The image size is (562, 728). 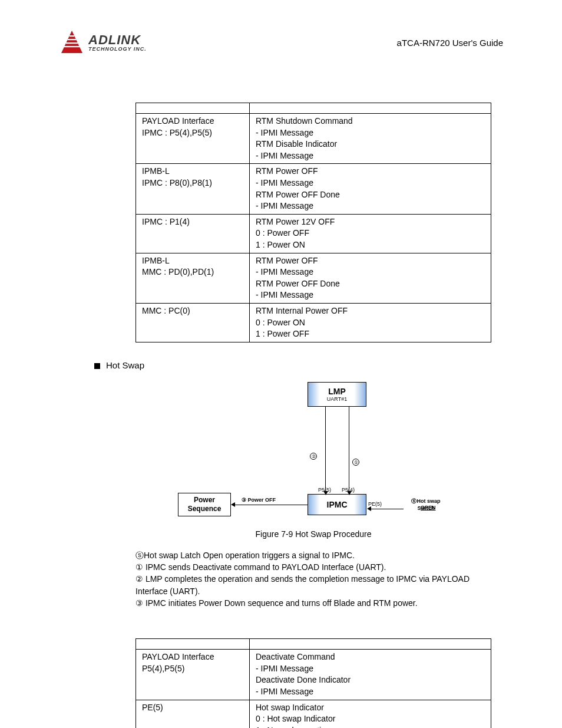 What do you see at coordinates (118, 40) in the screenshot?
I see `logo-title: ADLINK` at bounding box center [118, 40].